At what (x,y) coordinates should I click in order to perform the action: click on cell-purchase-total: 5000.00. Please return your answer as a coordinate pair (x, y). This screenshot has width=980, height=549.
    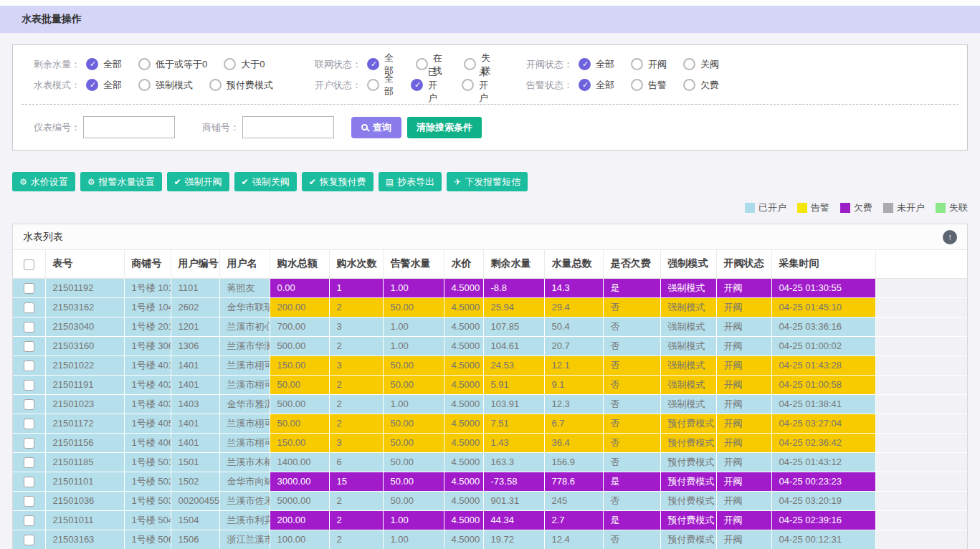
    Looking at the image, I should click on (300, 500).